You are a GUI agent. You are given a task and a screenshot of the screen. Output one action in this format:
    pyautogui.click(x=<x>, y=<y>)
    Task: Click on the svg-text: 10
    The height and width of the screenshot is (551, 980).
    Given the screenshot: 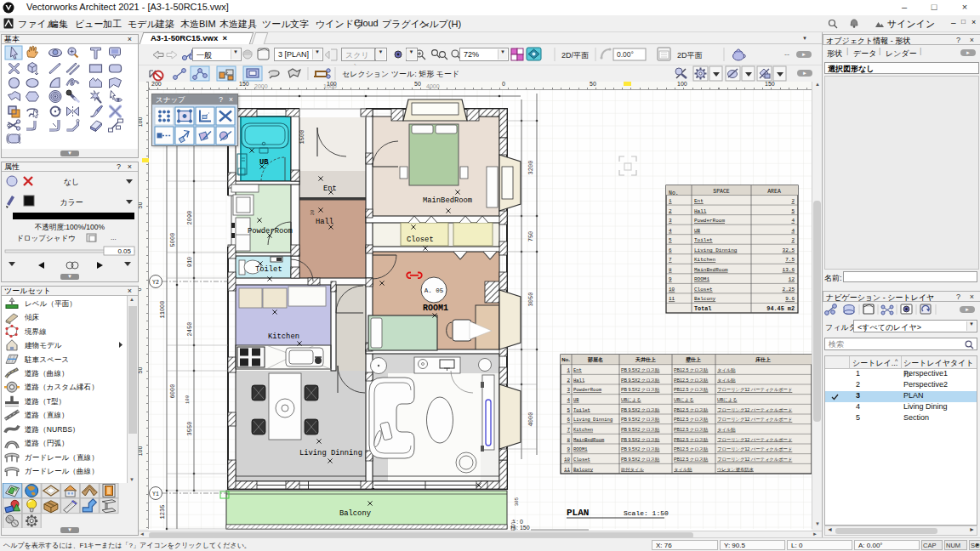 What is the action you would take?
    pyautogui.click(x=567, y=459)
    